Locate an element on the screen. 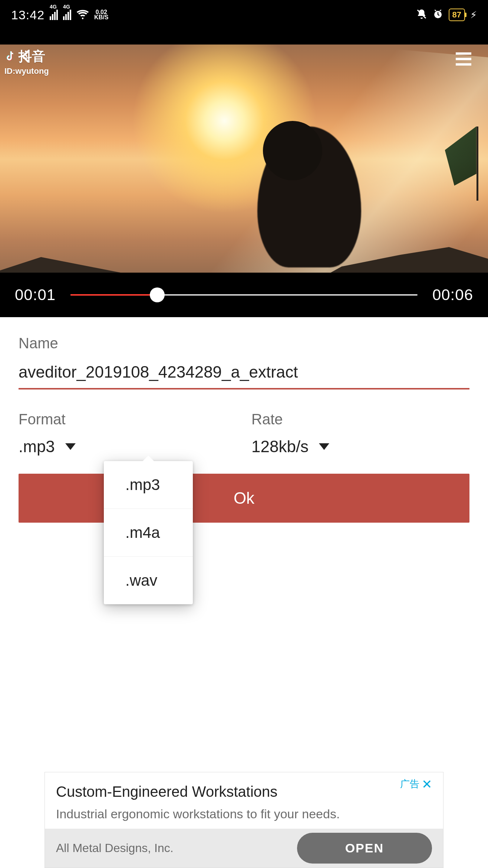 The image size is (488, 868). seek-bar is located at coordinates (244, 295).